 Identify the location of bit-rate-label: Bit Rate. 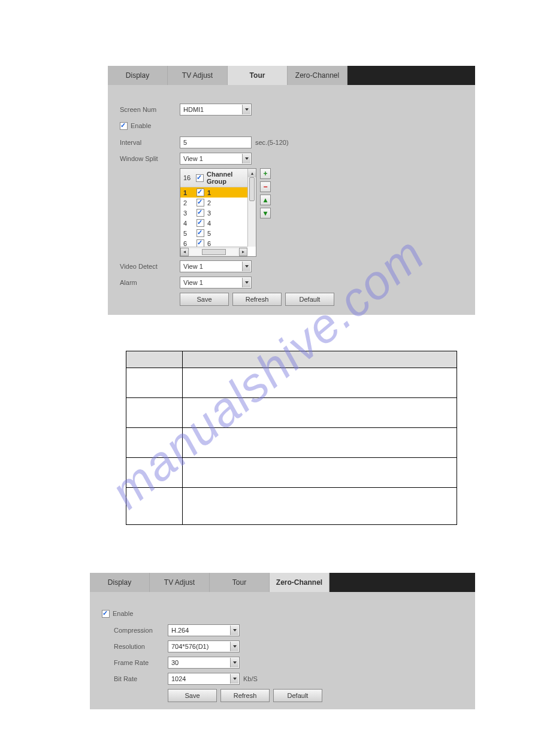
(141, 679).